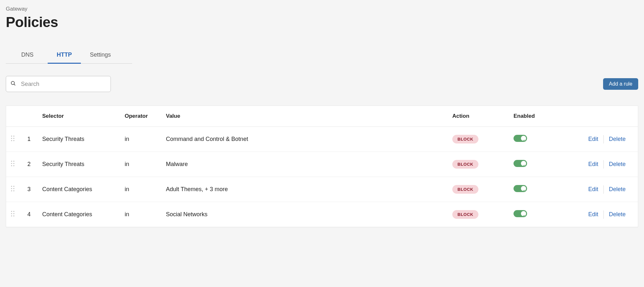 This screenshot has height=287, width=644. What do you see at coordinates (305, 215) in the screenshot?
I see `row-value: Social Networks` at bounding box center [305, 215].